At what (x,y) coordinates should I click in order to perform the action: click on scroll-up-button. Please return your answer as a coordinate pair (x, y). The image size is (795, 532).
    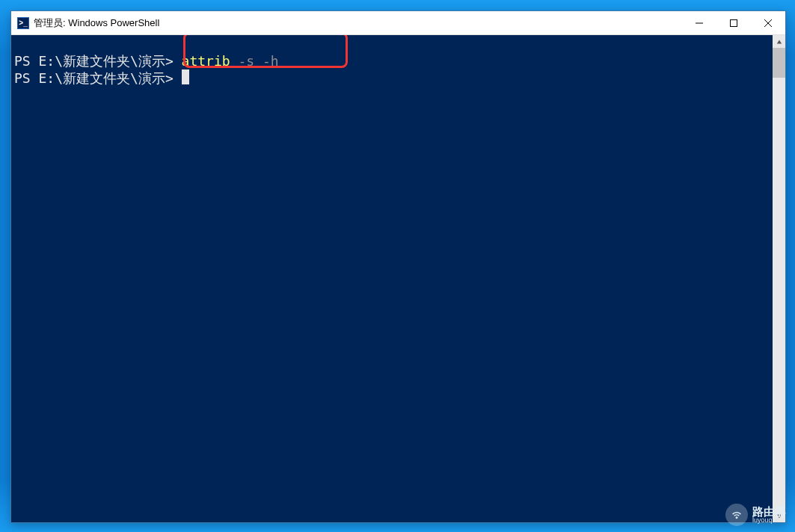
    Looking at the image, I should click on (779, 42).